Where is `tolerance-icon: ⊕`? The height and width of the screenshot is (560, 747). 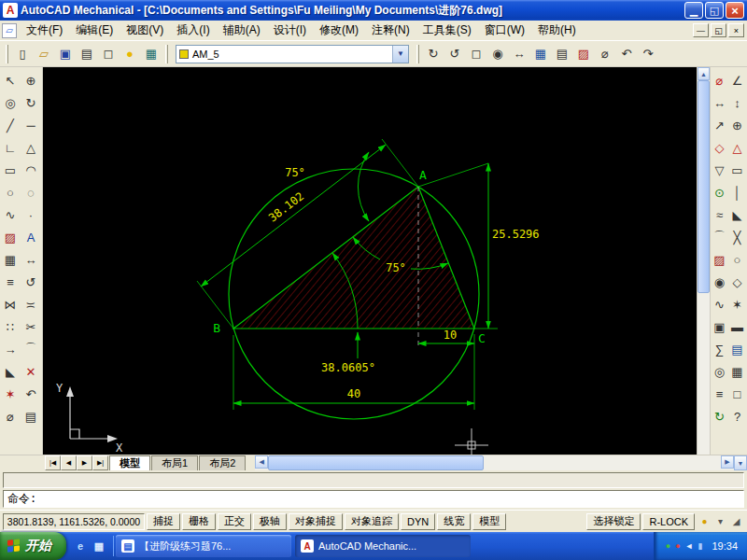
tolerance-icon: ⊕ is located at coordinates (738, 125).